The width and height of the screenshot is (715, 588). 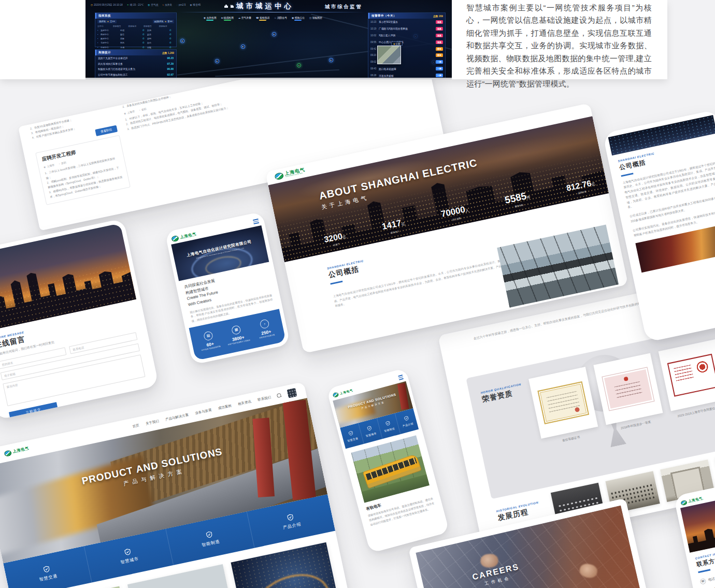 What do you see at coordinates (388, 461) in the screenshot?
I see `phone-product-mockup: 上海电气 PRODUCT AND SOLUTIONS 产品与解决方案 智慧交通` at bounding box center [388, 461].